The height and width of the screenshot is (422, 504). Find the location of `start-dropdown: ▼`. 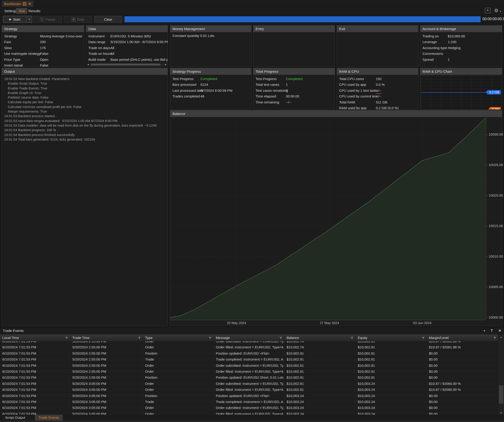

start-dropdown: ▼ is located at coordinates (29, 19).